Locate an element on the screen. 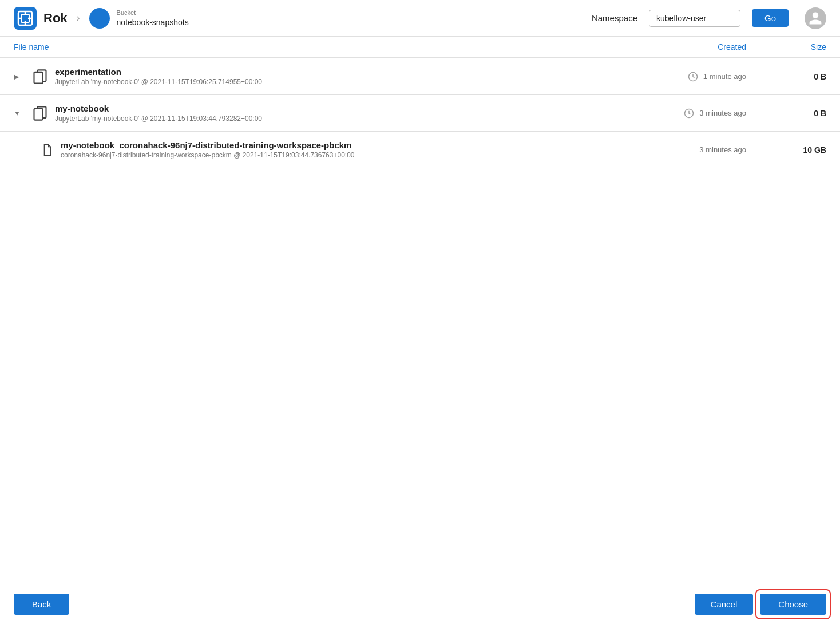 The image size is (840, 624). rok-logo-icon is located at coordinates (25, 18).